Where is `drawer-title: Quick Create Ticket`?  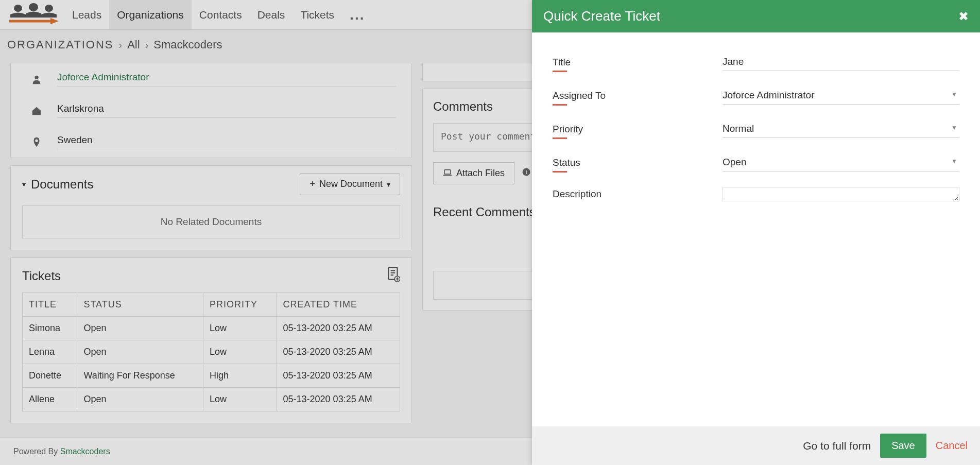
drawer-title: Quick Create Ticket is located at coordinates (601, 16).